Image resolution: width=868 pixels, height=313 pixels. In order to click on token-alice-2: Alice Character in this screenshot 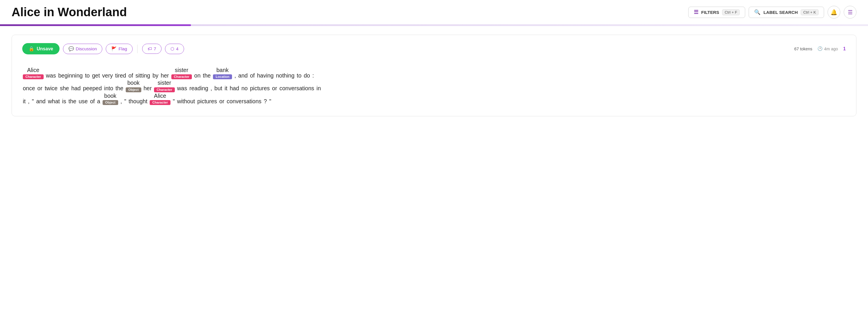, I will do `click(160, 98)`.